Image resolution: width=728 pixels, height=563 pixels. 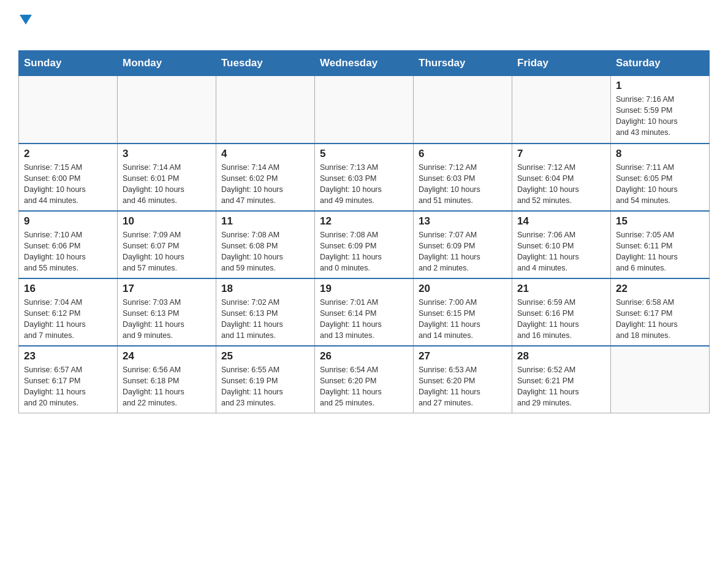 I want to click on calendar-cell: 21Sunrise: 6:59 AMSunset: 6:16 PMDayligh…, so click(x=561, y=312).